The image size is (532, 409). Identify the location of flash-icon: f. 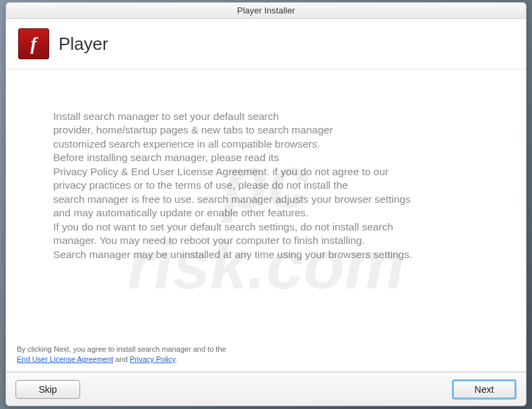
(34, 44).